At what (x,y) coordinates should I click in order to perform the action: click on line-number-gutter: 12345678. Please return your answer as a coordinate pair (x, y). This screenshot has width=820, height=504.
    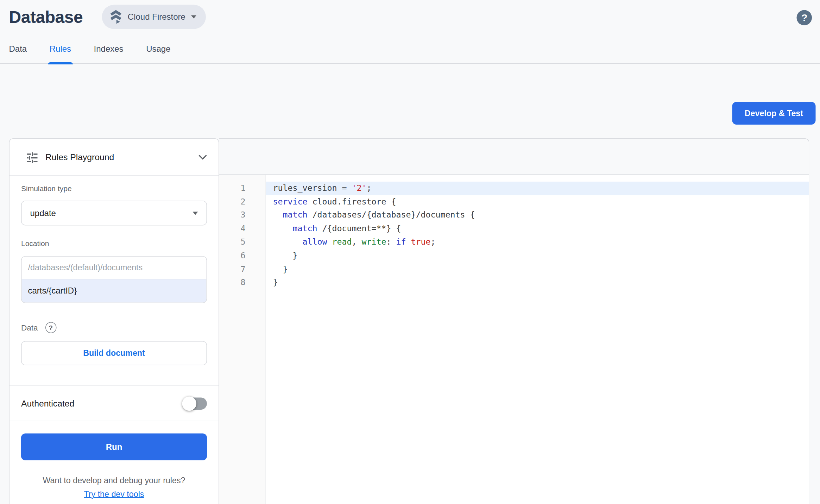
    Looking at the image, I should click on (243, 339).